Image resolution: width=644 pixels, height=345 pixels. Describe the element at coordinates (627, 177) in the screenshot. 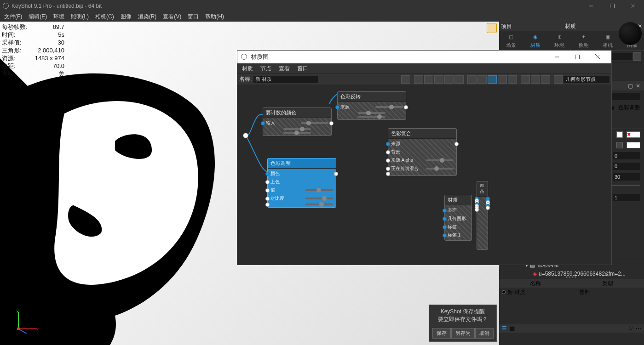

I see `prop-value-input` at that location.